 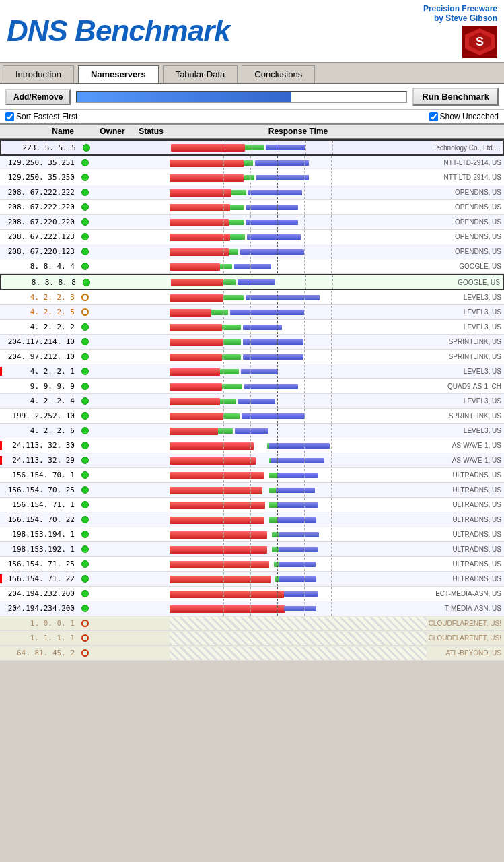 What do you see at coordinates (252, 267) in the screenshot?
I see `table-row: 8. 8. 4. 4GOOGLE, US` at bounding box center [252, 267].